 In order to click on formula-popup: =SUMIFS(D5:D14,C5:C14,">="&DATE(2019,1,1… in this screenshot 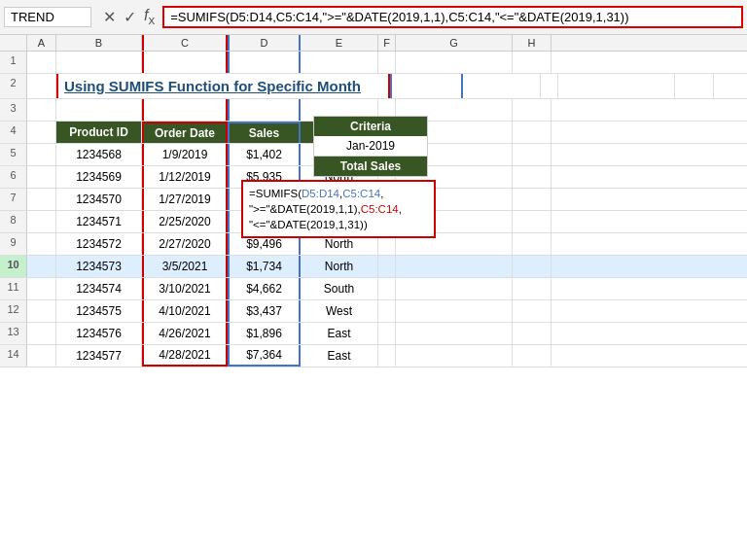, I will do `click(338, 209)`.